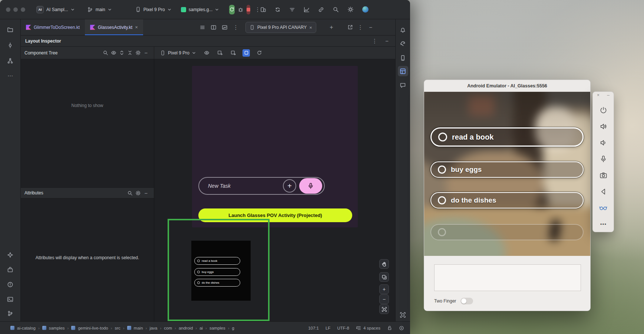  Describe the element at coordinates (390, 328) in the screenshot. I see `unlock-icon` at that location.